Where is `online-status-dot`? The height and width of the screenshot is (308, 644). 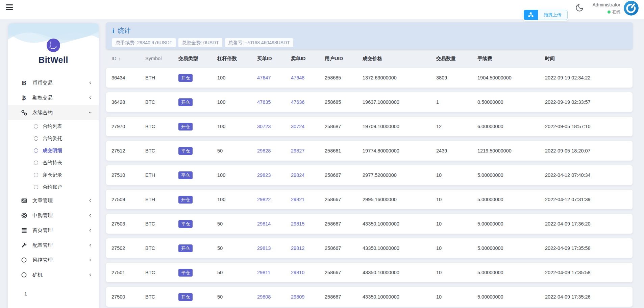 online-status-dot is located at coordinates (609, 12).